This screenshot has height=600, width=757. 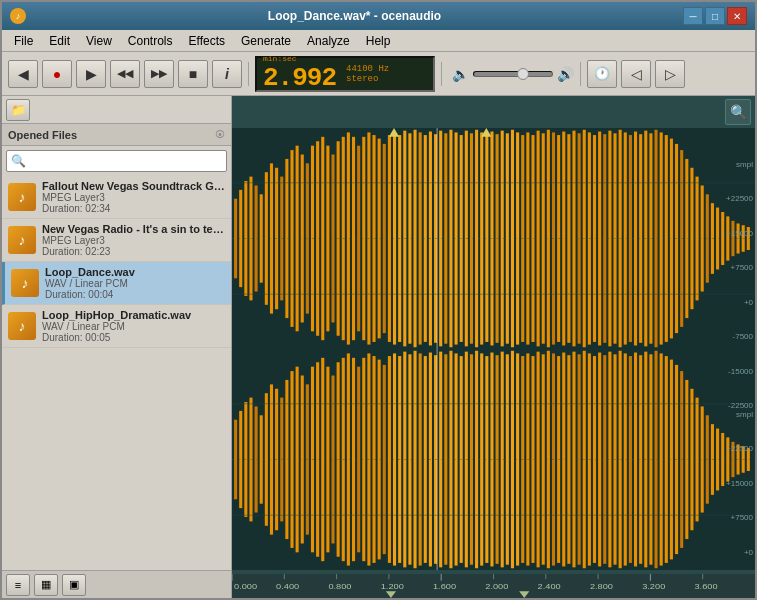 What do you see at coordinates (328, 41) in the screenshot?
I see `menu-analyze: Analyze` at bounding box center [328, 41].